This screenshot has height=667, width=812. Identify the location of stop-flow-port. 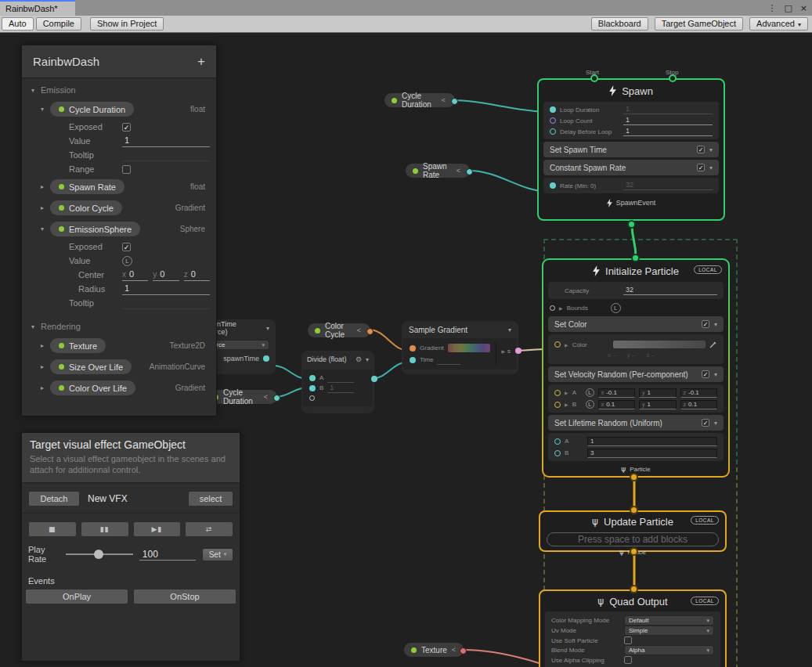
(673, 78).